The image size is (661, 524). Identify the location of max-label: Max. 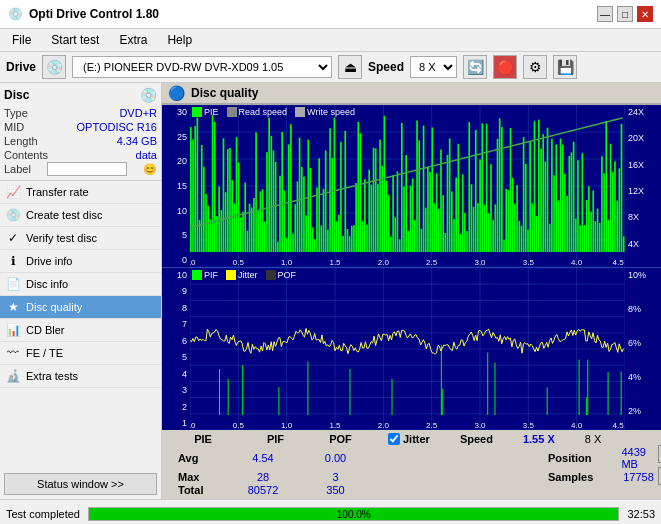
(193, 477).